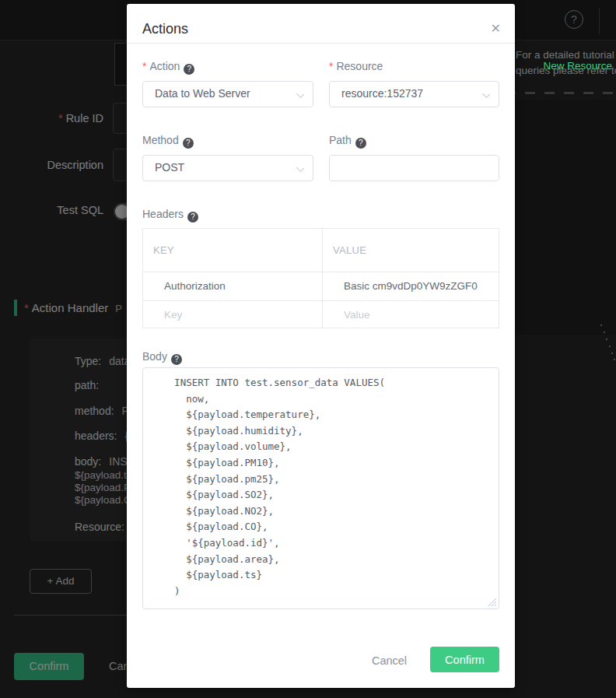 The width and height of the screenshot is (616, 698). Describe the element at coordinates (504, 65) in the screenshot. I see `new-resource-link: New Resource` at that location.